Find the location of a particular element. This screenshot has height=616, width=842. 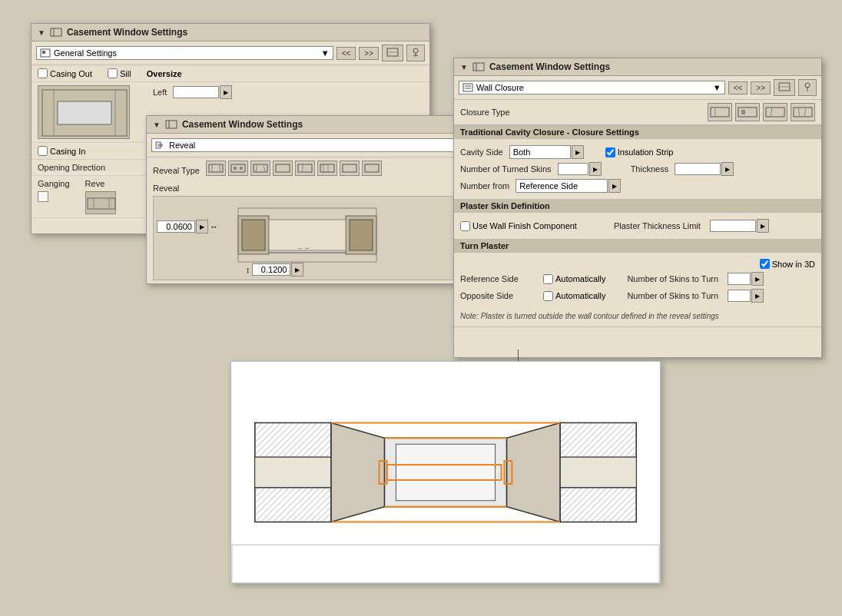

thickness-input: 0.0250 is located at coordinates (698, 169).